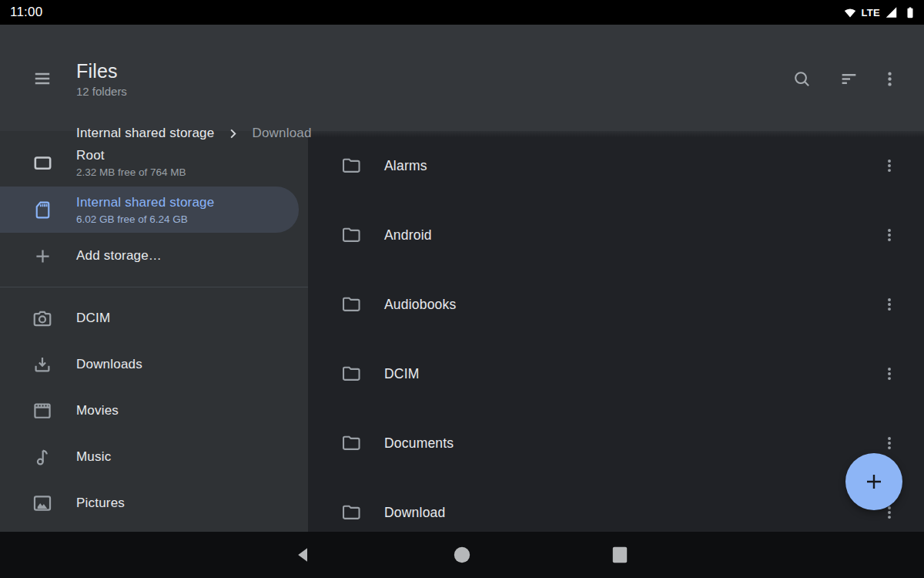 The image size is (924, 578). I want to click on sidebar-item-label: Music, so click(94, 457).